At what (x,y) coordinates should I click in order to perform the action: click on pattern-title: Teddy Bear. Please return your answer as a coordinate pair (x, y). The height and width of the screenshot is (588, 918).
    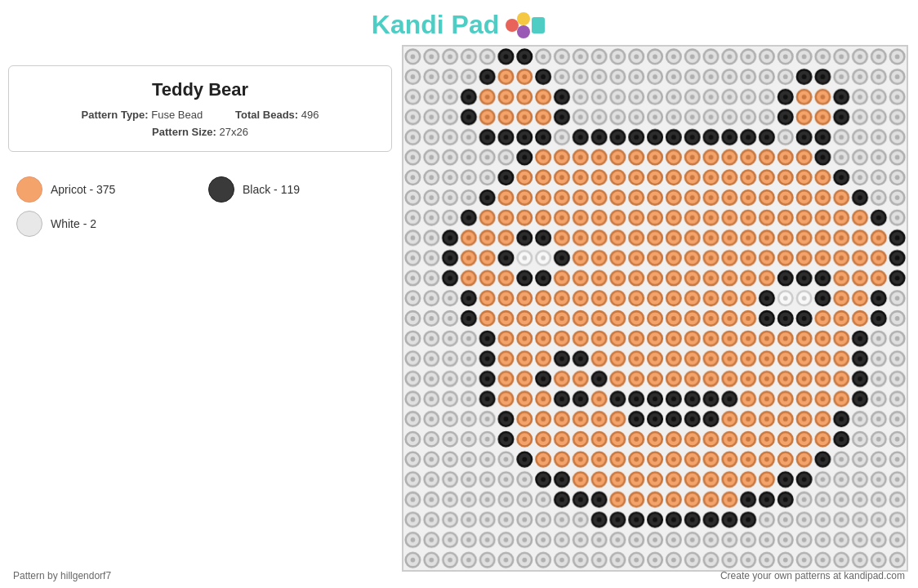
    Looking at the image, I should click on (200, 90).